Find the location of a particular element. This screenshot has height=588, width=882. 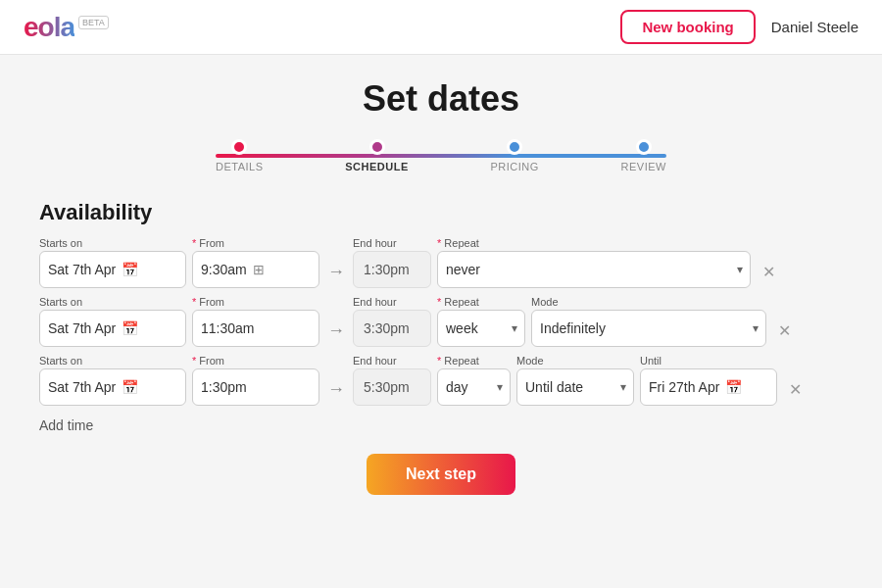

from-value-3: 1:30pm is located at coordinates (223, 387).